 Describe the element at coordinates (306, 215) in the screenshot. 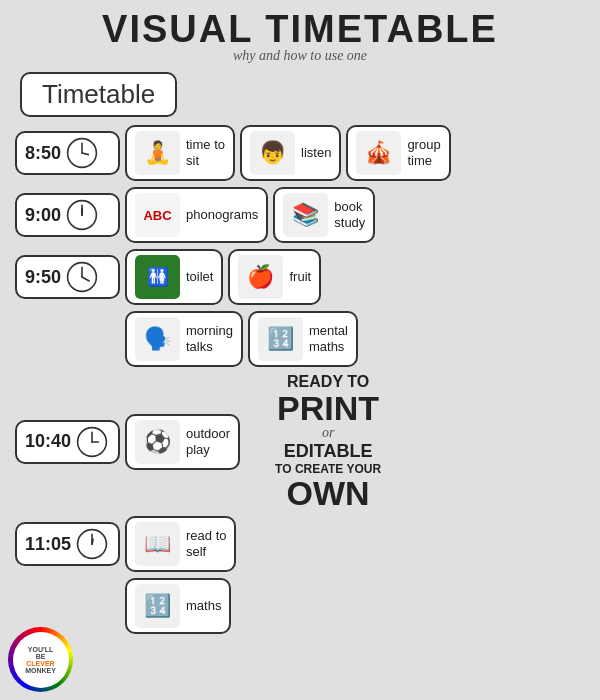

I see `book-study-icon: 📚` at that location.